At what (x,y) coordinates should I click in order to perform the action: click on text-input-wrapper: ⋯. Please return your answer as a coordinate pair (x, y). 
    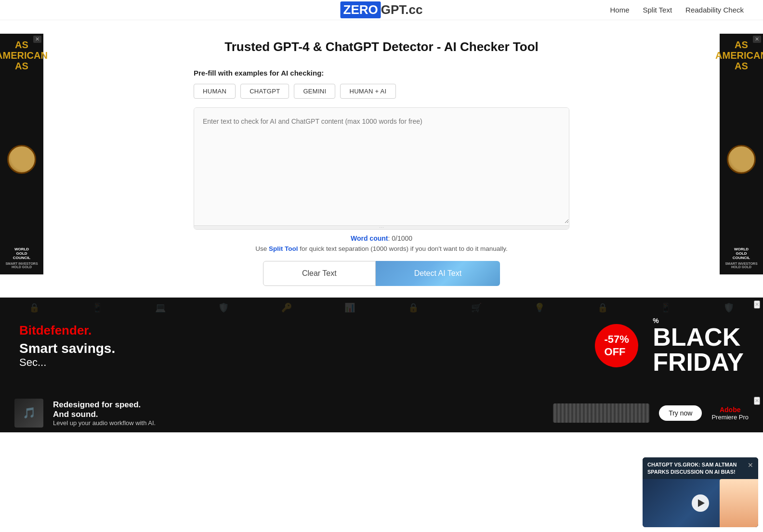
    Looking at the image, I should click on (382, 169).